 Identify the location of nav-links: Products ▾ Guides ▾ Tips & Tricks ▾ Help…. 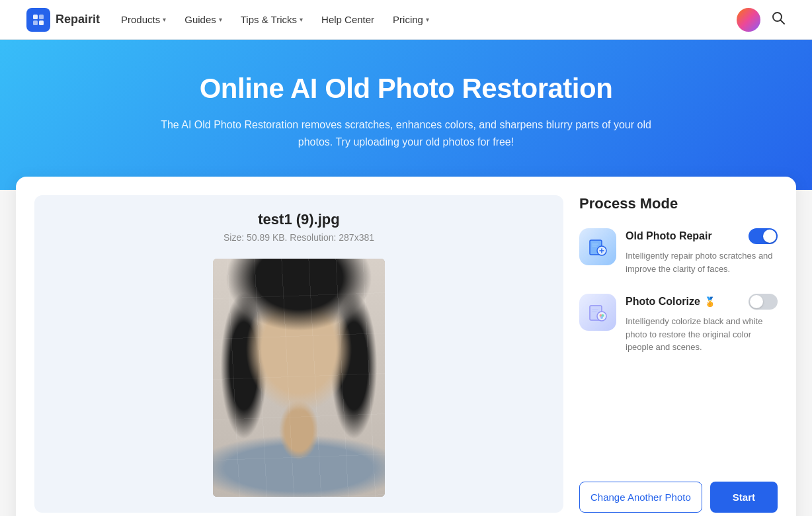
(418, 20).